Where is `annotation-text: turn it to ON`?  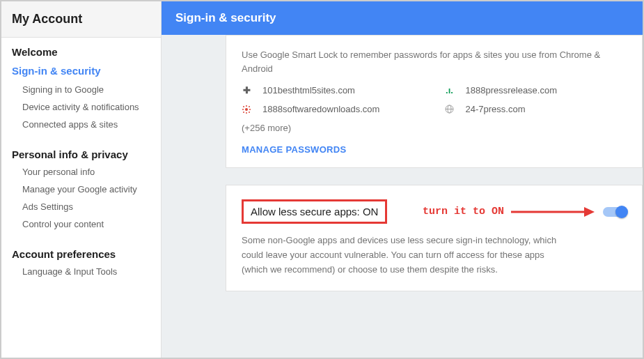
annotation-text: turn it to ON is located at coordinates (464, 212).